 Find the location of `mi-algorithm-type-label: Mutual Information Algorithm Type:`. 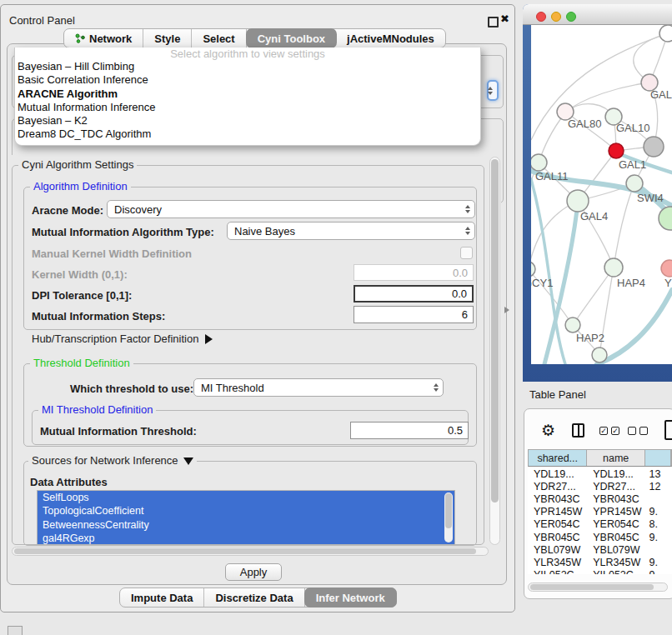

mi-algorithm-type-label: Mutual Information Algorithm Type: is located at coordinates (123, 232).